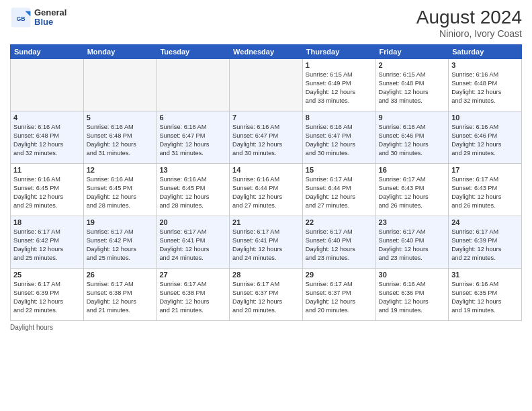 This screenshot has width=532, height=411. I want to click on calendar-cell: 26Sunrise: 6:17 AM Sunset: 6:38 PM Dayli…, so click(120, 295).